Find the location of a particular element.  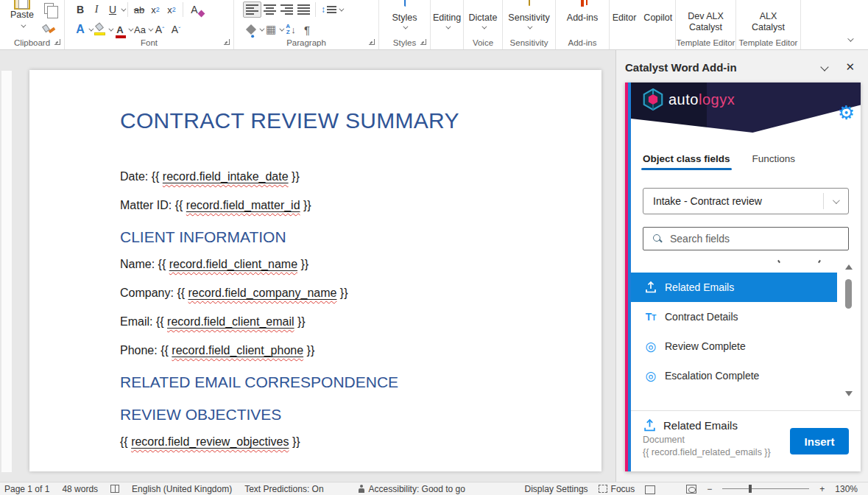

field-list-item: ◎Escalation Complete is located at coordinates (734, 376).